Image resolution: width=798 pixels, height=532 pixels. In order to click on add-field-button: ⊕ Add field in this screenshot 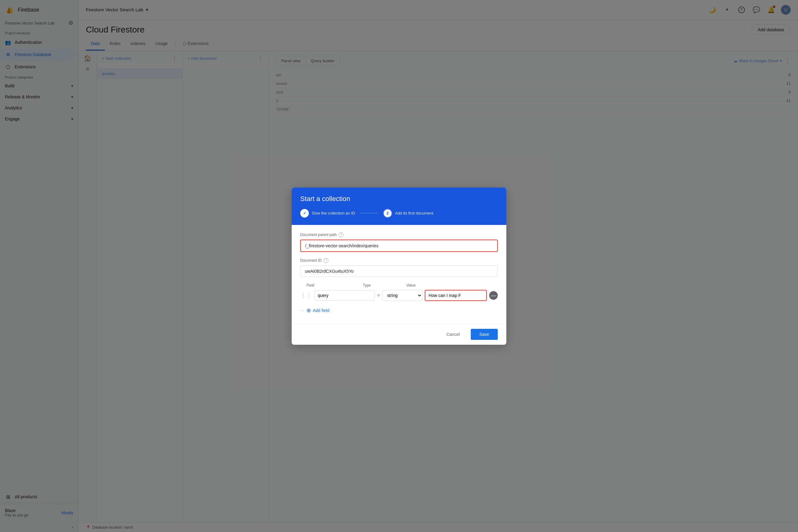, I will do `click(318, 310)`.